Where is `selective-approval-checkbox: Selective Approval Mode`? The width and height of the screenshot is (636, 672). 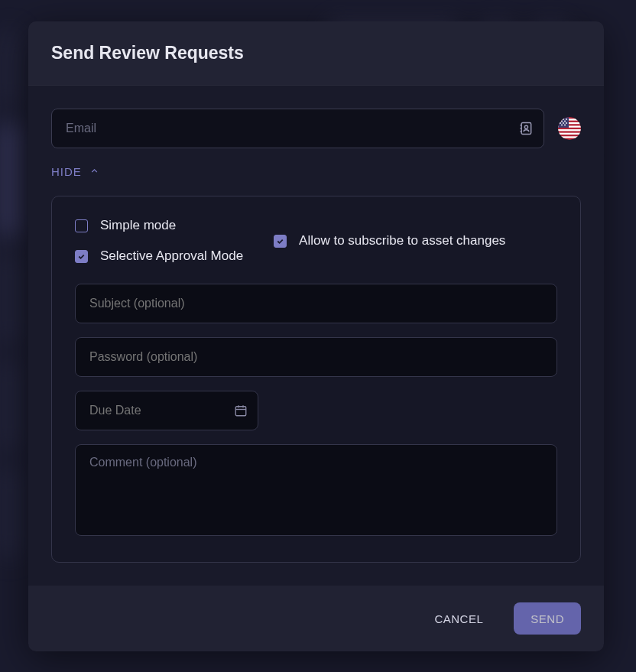 selective-approval-checkbox: Selective Approval Mode is located at coordinates (159, 256).